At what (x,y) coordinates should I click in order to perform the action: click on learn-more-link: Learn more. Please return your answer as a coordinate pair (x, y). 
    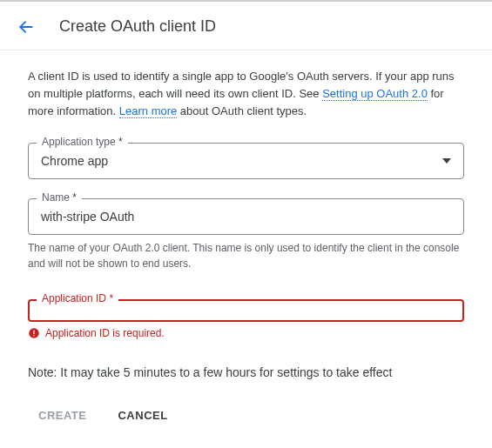
    Looking at the image, I should click on (148, 111).